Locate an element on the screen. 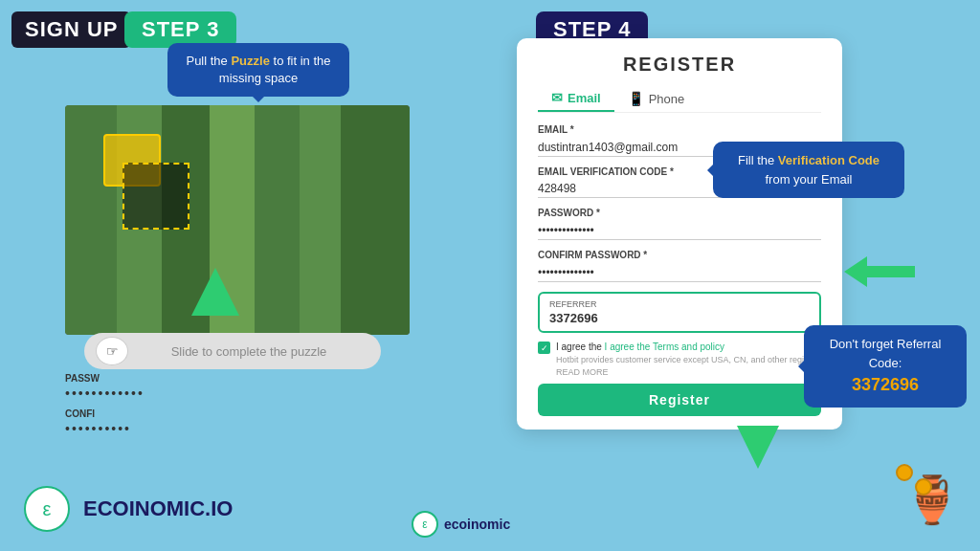  verification-tooltip-before: Fill the is located at coordinates (758, 161).